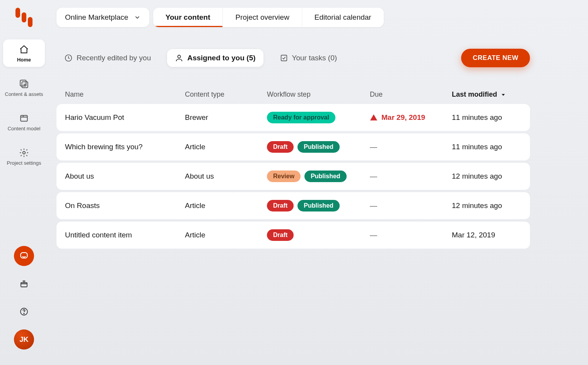 This screenshot has height=365, width=588. What do you see at coordinates (24, 49) in the screenshot?
I see `home-icon` at bounding box center [24, 49].